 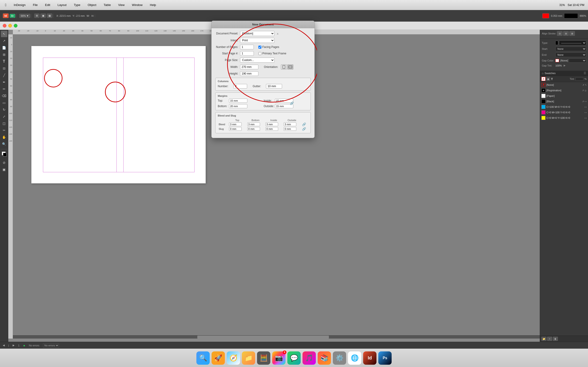 I want to click on dock-safari: 🧭, so click(x=233, y=358).